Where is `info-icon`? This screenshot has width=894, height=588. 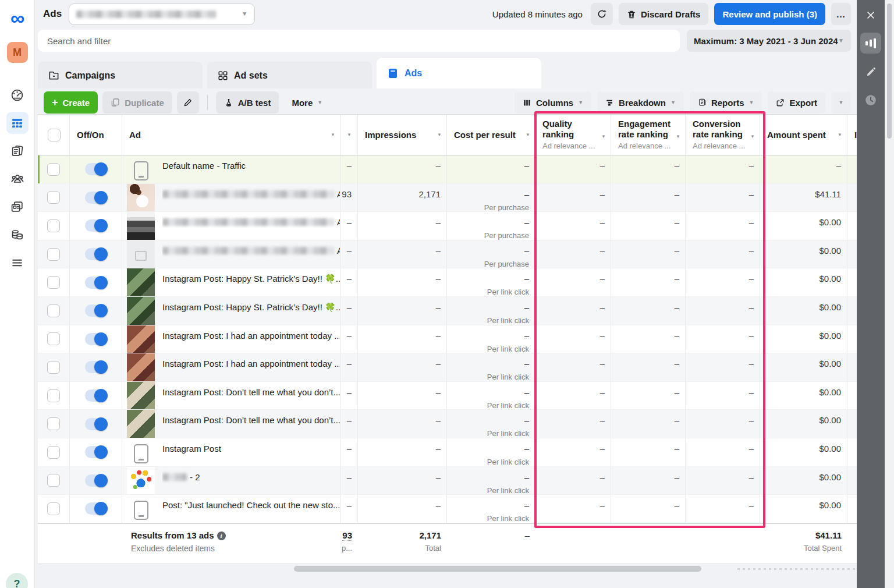 info-icon is located at coordinates (221, 536).